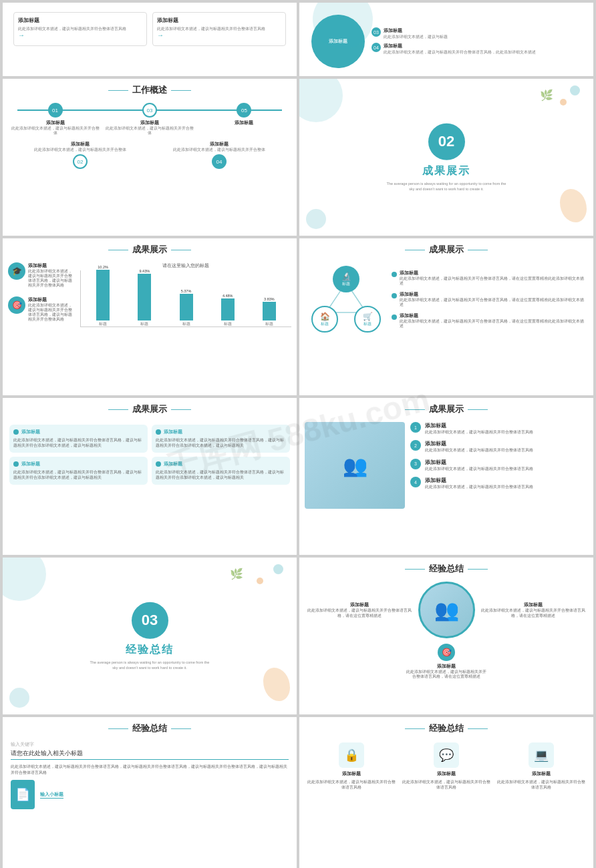  What do you see at coordinates (479, 450) in the screenshot?
I see `num-text-2: 此处添加详细文本描述，建议与标题相关并符合整体语言风格` at bounding box center [479, 450].